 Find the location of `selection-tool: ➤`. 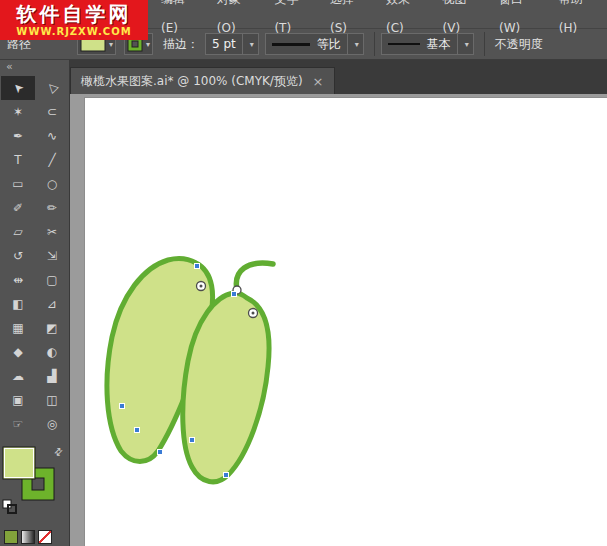

selection-tool: ➤ is located at coordinates (18, 88).